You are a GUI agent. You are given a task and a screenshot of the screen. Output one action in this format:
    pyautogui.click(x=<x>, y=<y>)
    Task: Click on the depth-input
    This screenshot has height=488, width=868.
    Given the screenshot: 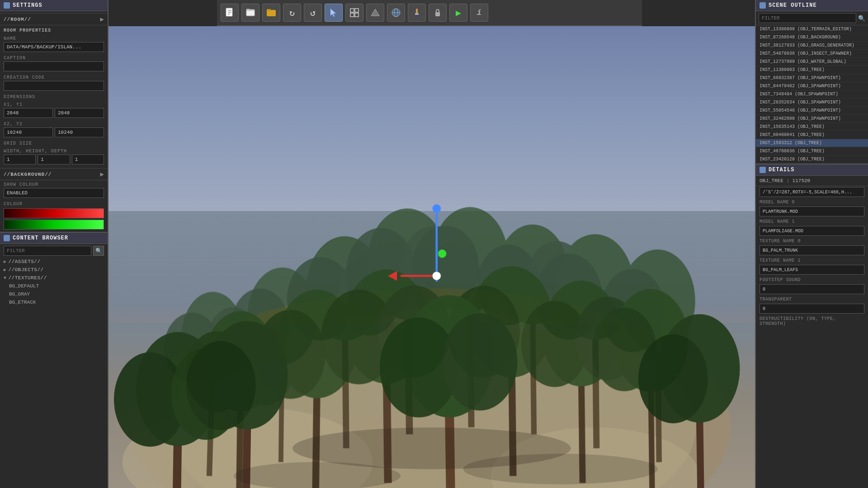 What is the action you would take?
    pyautogui.click(x=88, y=160)
    